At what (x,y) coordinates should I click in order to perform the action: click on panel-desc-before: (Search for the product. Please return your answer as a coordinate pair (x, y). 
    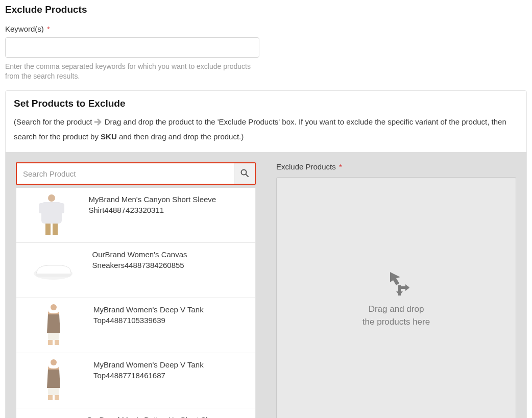
    Looking at the image, I should click on (54, 121).